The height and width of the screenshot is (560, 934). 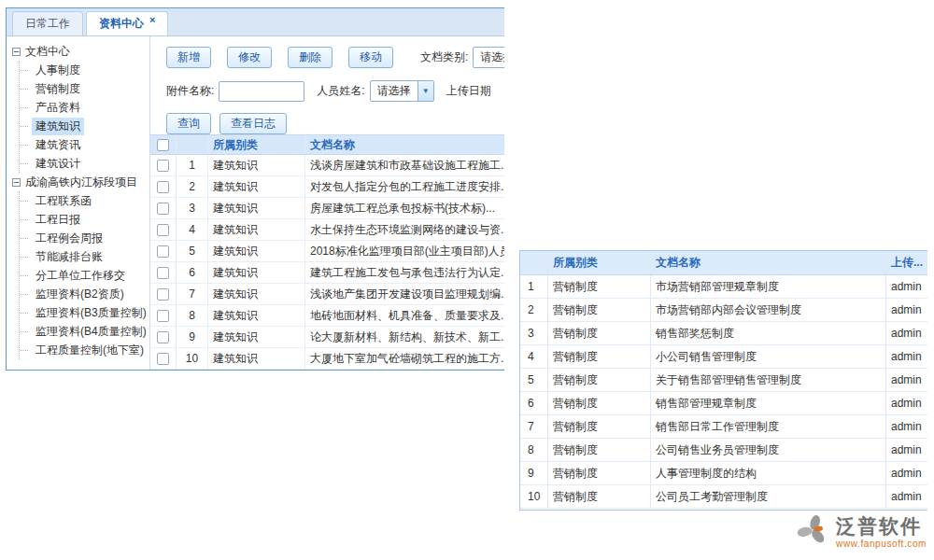 What do you see at coordinates (327, 230) in the screenshot?
I see `table-row: 4 建筑知识 水土保持生态环境监测网络的建设与资...` at bounding box center [327, 230].